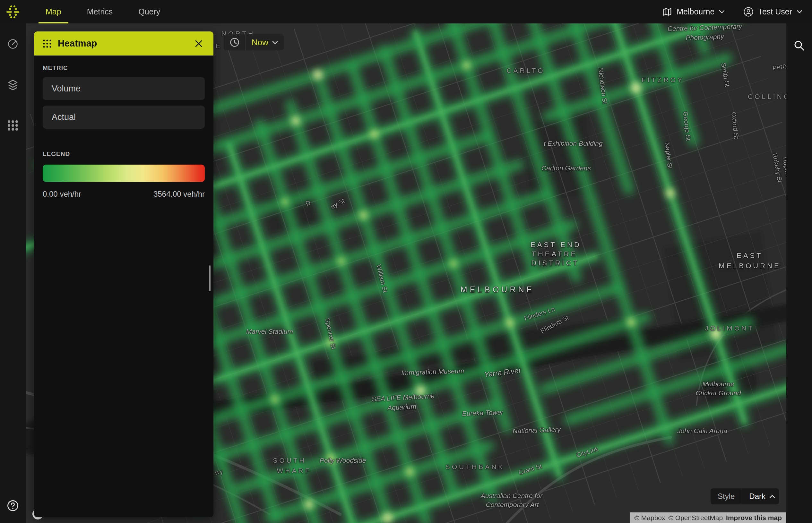 This screenshot has width=812, height=523. What do you see at coordinates (772, 497) in the screenshot?
I see `chevron-up-icon` at bounding box center [772, 497].